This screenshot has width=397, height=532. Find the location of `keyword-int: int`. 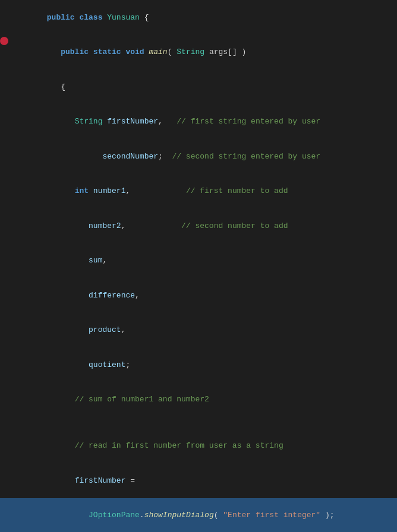

keyword-int: int is located at coordinates (82, 191).